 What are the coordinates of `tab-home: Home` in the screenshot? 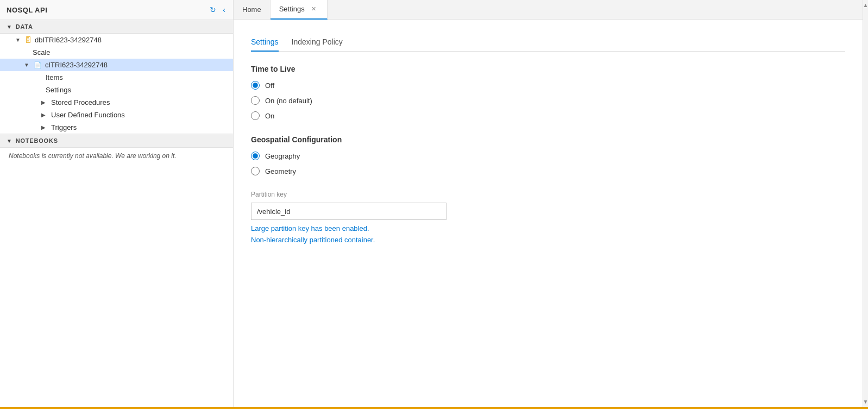 It's located at (252, 10).